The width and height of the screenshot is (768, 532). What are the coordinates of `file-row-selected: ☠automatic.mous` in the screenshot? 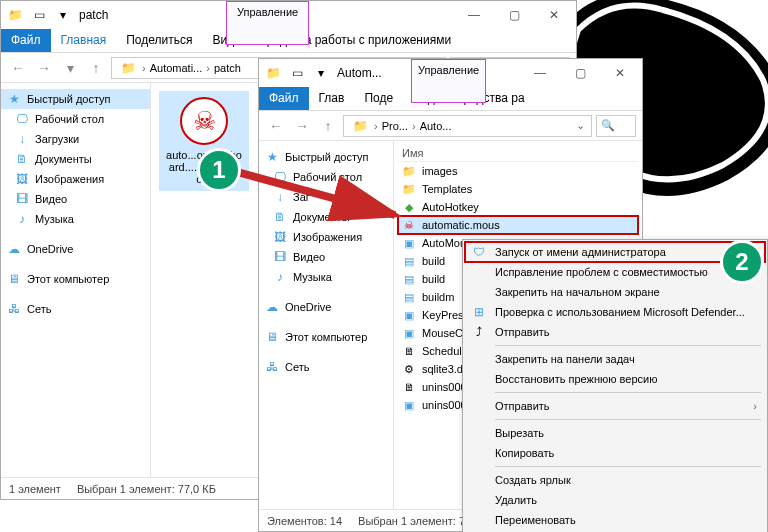 It's located at (518, 225).